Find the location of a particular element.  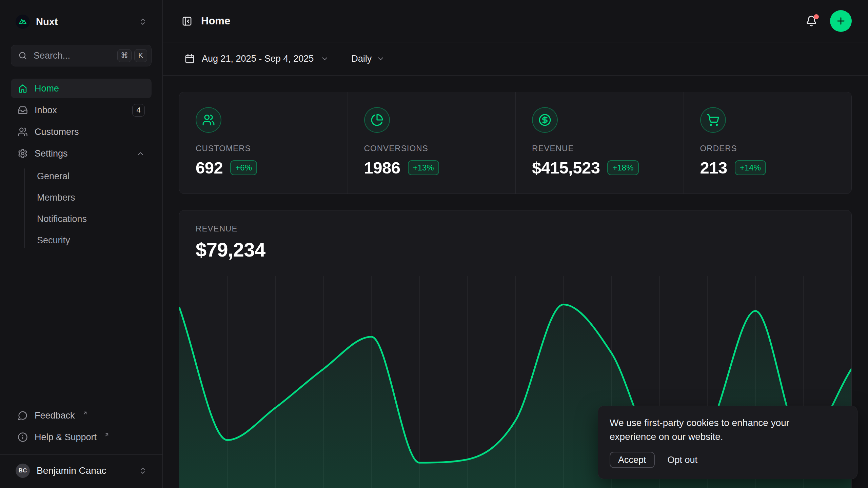

cookie-actions: Accept Opt out is located at coordinates (728, 460).